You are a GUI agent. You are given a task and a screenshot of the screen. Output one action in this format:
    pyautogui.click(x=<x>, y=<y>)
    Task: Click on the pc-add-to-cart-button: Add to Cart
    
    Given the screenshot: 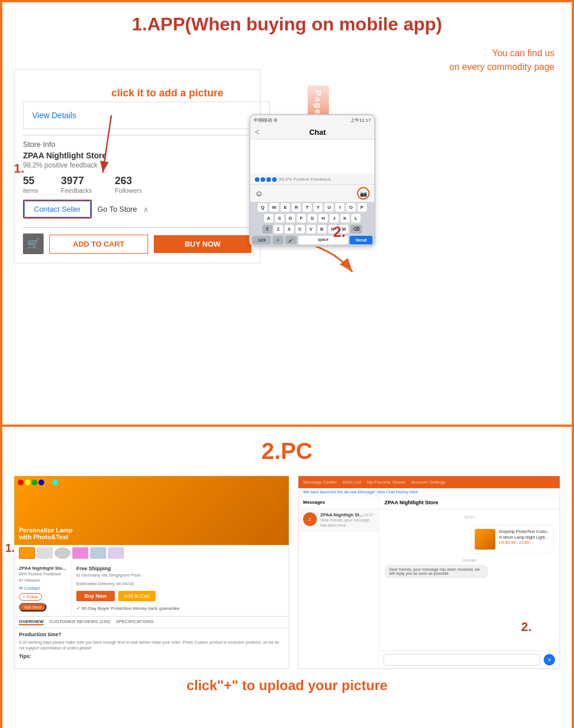 What is the action you would take?
    pyautogui.click(x=137, y=596)
    